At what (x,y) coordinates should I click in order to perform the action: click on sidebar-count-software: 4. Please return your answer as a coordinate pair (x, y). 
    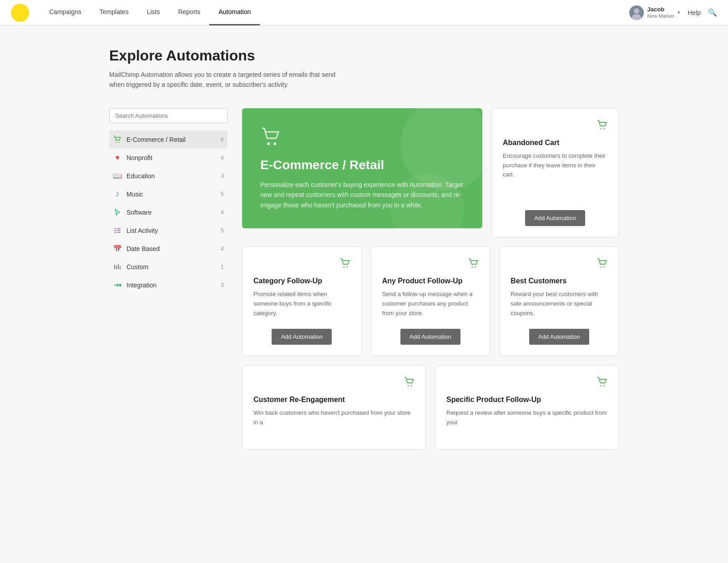
    Looking at the image, I should click on (222, 212).